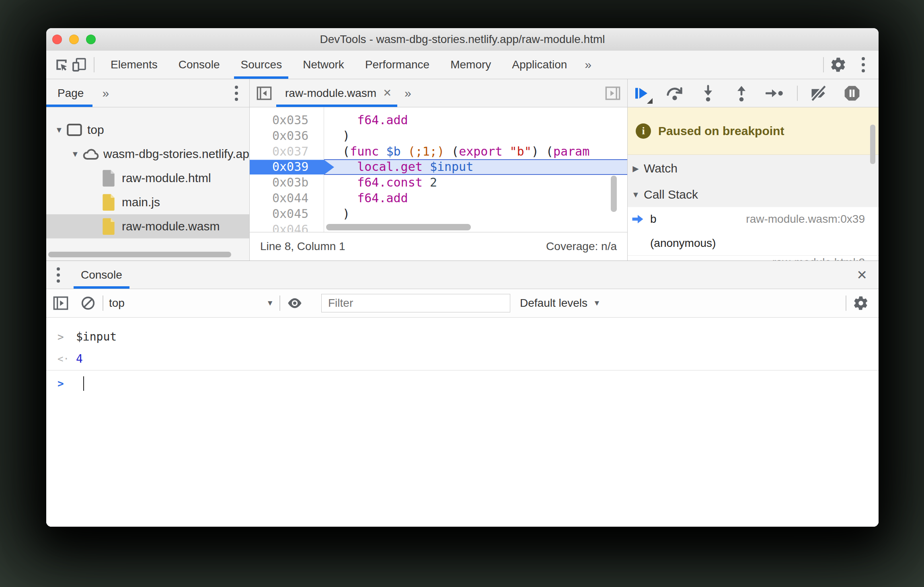  I want to click on navigator-horizontal-scrollbar, so click(140, 255).